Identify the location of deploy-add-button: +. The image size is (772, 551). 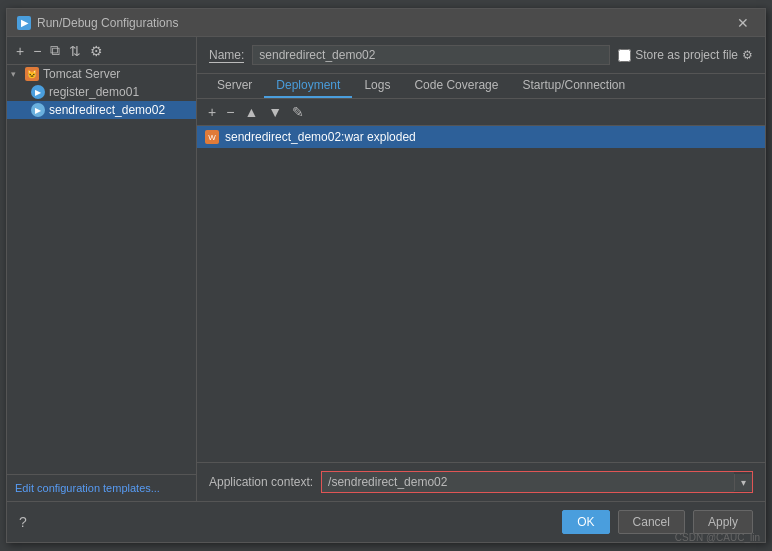
(212, 112).